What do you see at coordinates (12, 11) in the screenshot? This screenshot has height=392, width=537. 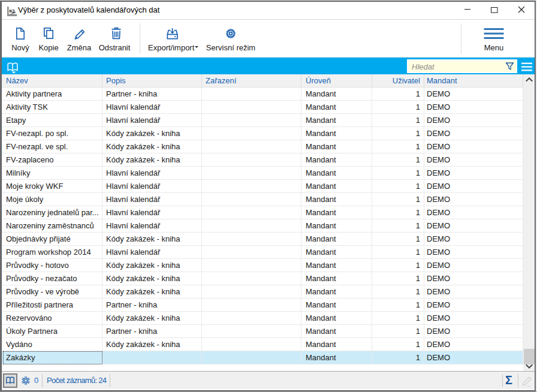 I see `svg-text: K2` at bounding box center [12, 11].